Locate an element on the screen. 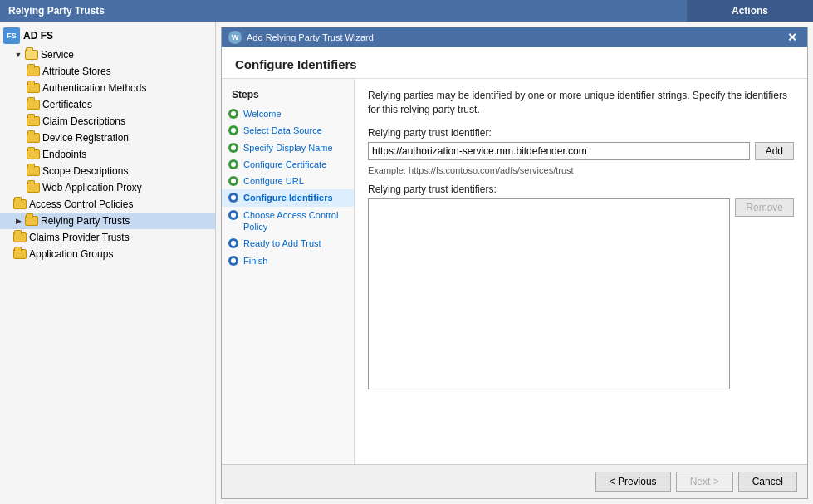 The width and height of the screenshot is (813, 504). dialog-header: Configure Identifiers is located at coordinates (515, 63).